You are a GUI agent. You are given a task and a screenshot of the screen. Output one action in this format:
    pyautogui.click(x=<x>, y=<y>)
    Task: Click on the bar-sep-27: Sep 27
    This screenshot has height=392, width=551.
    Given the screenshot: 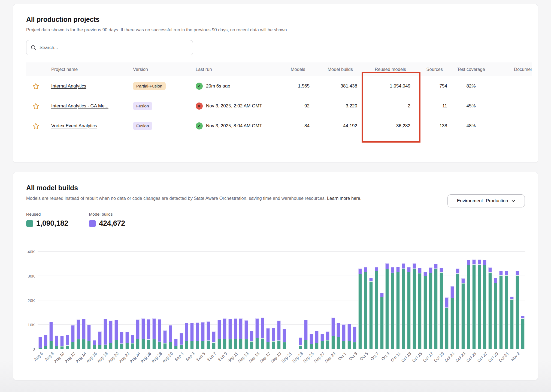 What is the action you would take?
    pyautogui.click(x=322, y=300)
    